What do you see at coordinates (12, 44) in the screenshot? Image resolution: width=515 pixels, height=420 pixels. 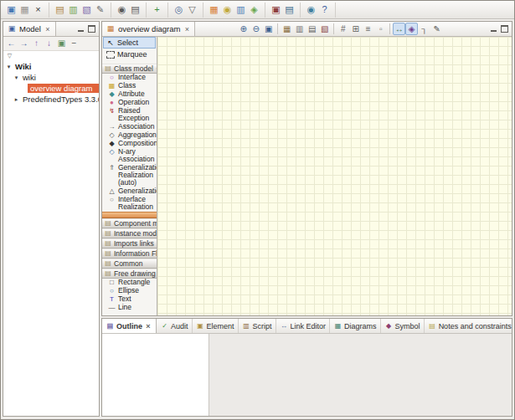 I see `navigate-back-icon: ←` at bounding box center [12, 44].